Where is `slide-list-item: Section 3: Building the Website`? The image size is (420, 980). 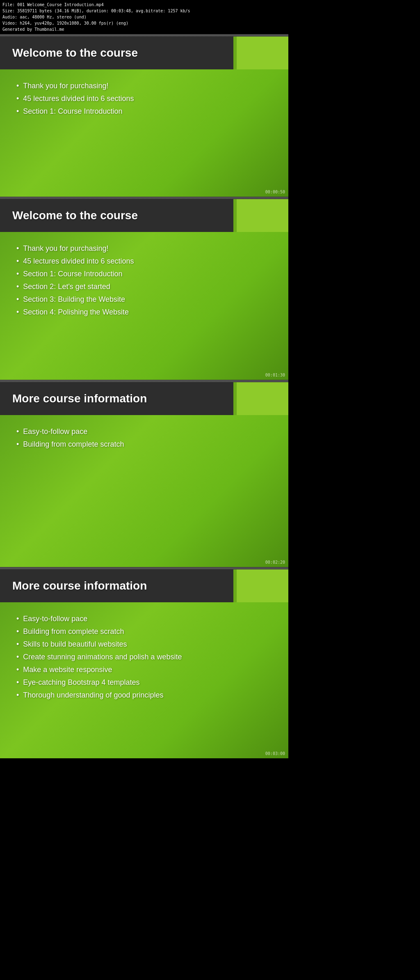 slide-list-item: Section 3: Building the Website is located at coordinates (144, 300).